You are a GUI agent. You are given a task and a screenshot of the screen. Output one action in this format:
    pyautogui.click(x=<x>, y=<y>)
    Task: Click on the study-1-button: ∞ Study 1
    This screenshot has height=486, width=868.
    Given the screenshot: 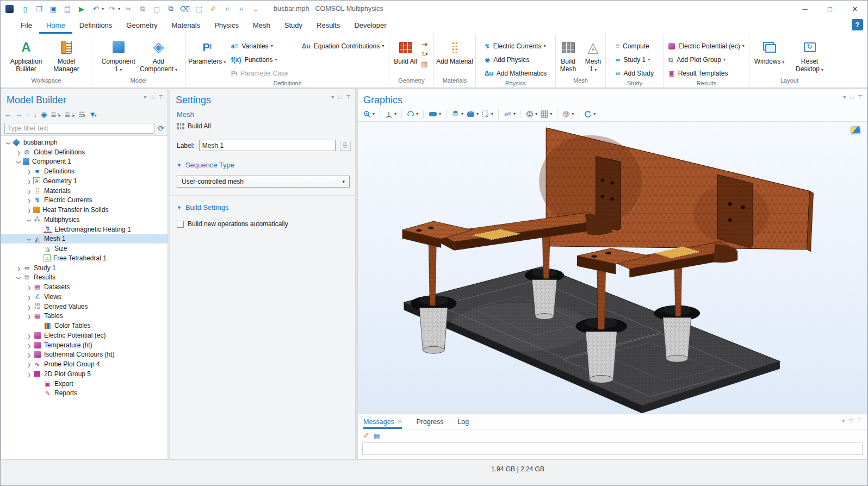 What is the action you would take?
    pyautogui.click(x=635, y=60)
    